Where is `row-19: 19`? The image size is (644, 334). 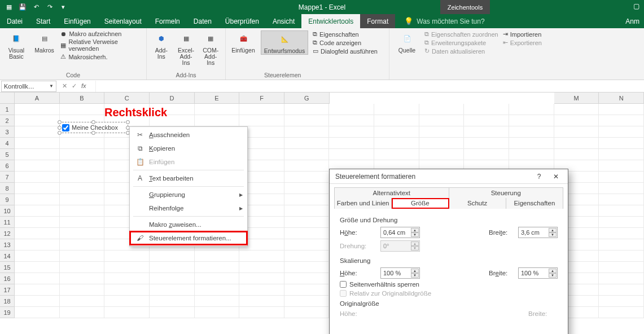 row-19: 19 is located at coordinates (7, 313).